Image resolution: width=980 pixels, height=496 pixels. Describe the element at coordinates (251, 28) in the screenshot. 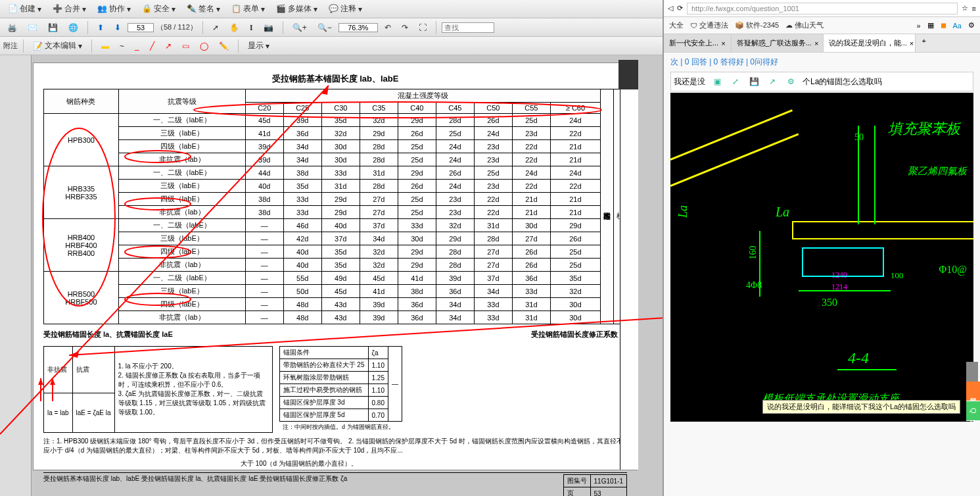

I see `text-select-tool: 𝐈` at that location.